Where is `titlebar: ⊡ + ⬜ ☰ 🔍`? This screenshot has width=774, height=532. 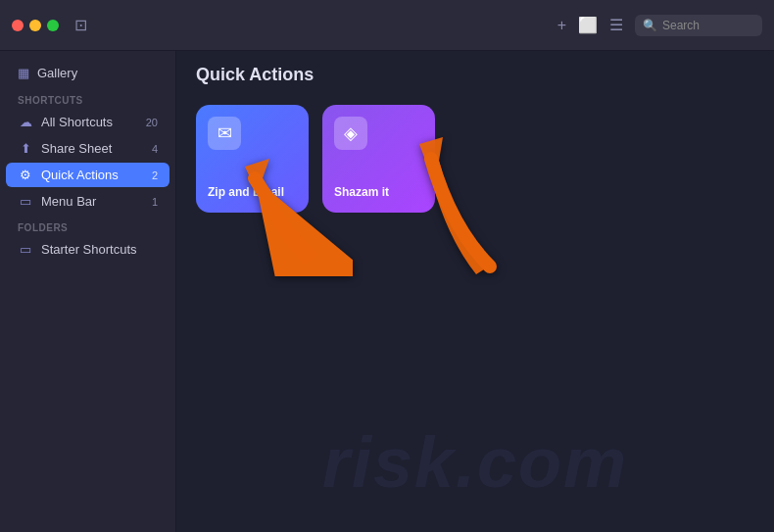 titlebar: ⊡ + ⬜ ☰ 🔍 is located at coordinates (387, 25).